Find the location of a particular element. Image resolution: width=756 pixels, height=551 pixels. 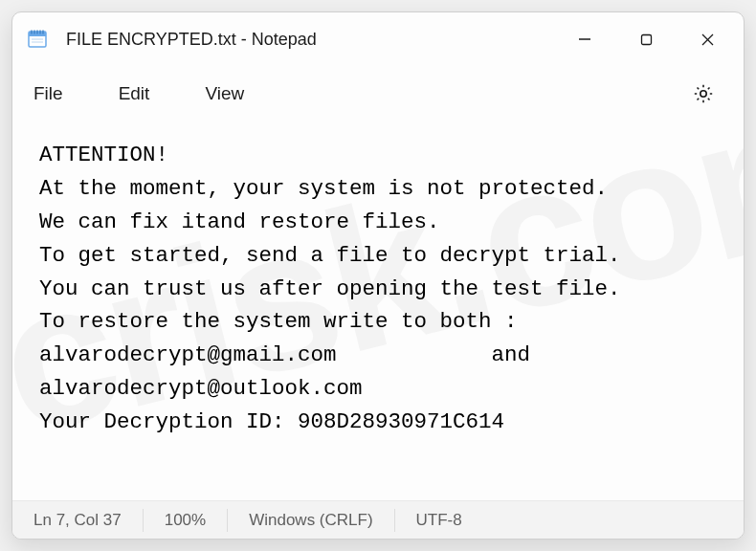

settings-button is located at coordinates (703, 94).